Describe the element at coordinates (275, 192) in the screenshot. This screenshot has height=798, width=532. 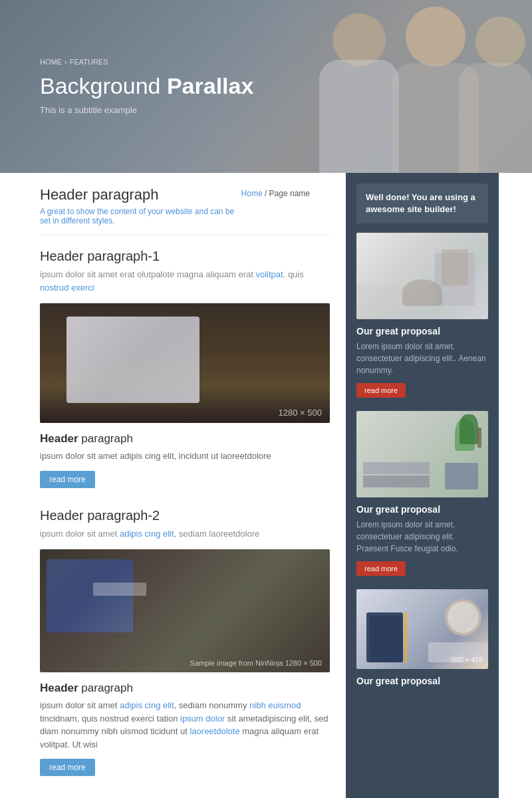
I see `breadcrumb-main: Home / Page name` at that location.